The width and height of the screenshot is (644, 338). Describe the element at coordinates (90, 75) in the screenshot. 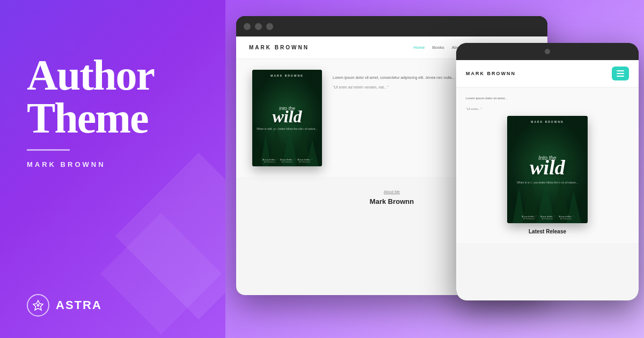

I see `hero-title-line1: Author` at that location.